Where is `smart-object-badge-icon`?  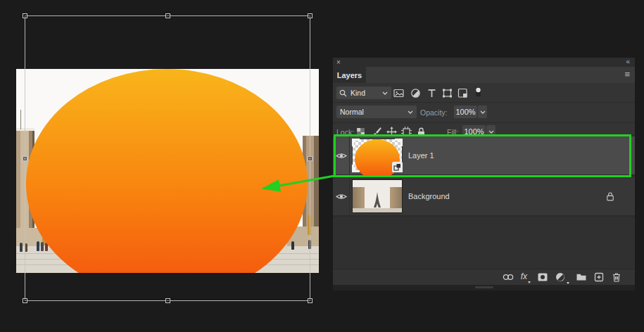 smart-object-badge-icon is located at coordinates (397, 167).